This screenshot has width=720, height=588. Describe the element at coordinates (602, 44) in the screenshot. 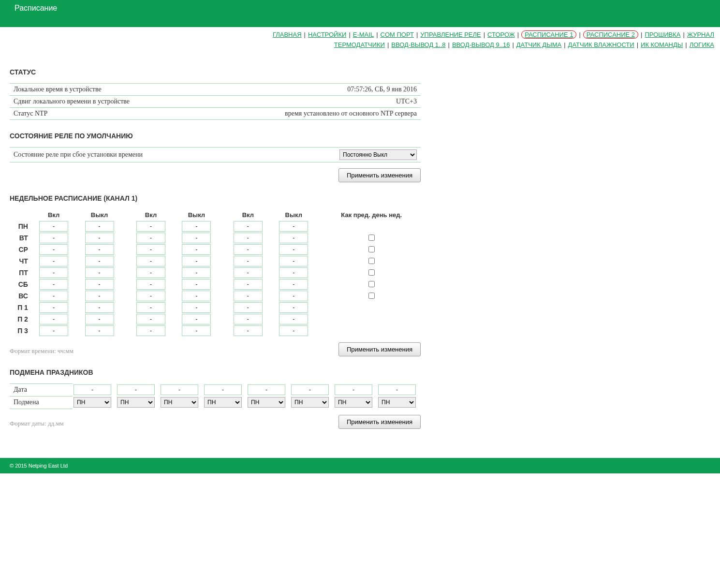

I see `nav-link: ДАТЧИК ВЛАЖНОСТИ` at that location.